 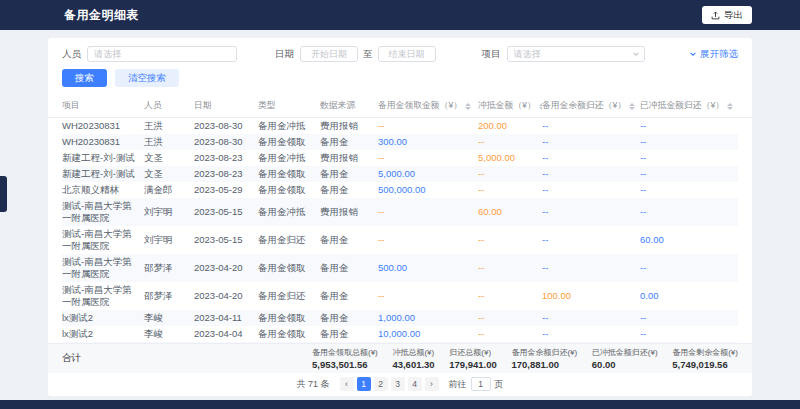 What do you see at coordinates (716, 16) in the screenshot?
I see `export-icon` at bounding box center [716, 16].